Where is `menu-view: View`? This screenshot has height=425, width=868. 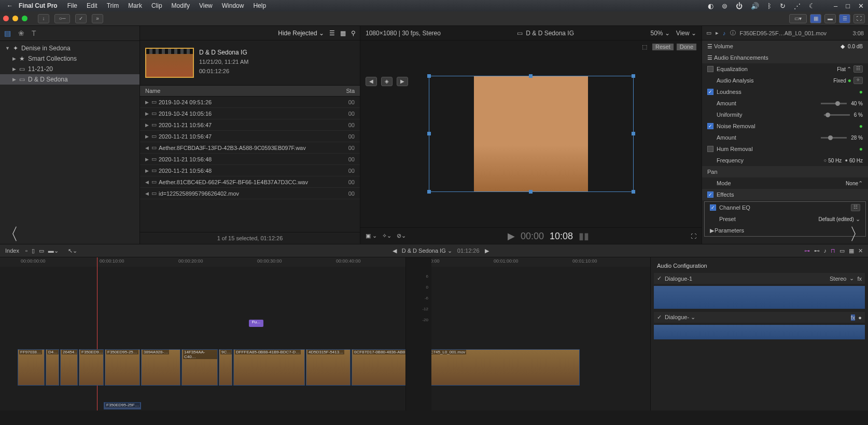
menu-view: View is located at coordinates (206, 6).